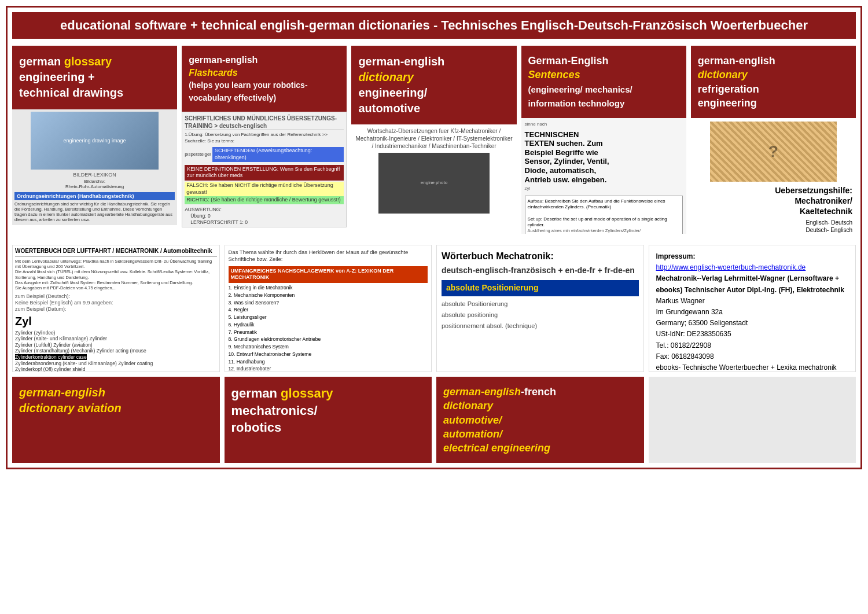  Describe the element at coordinates (604, 189) in the screenshot. I see `zyl-label: zyl` at that location.